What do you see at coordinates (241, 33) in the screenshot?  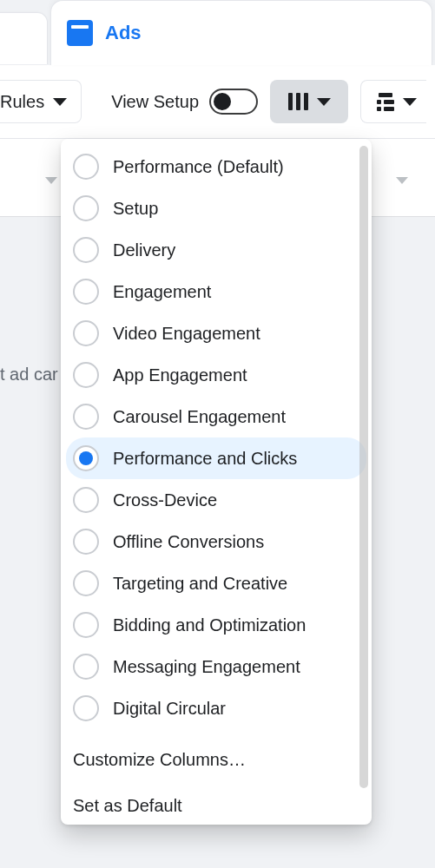 I see `tab-ads: Ads` at bounding box center [241, 33].